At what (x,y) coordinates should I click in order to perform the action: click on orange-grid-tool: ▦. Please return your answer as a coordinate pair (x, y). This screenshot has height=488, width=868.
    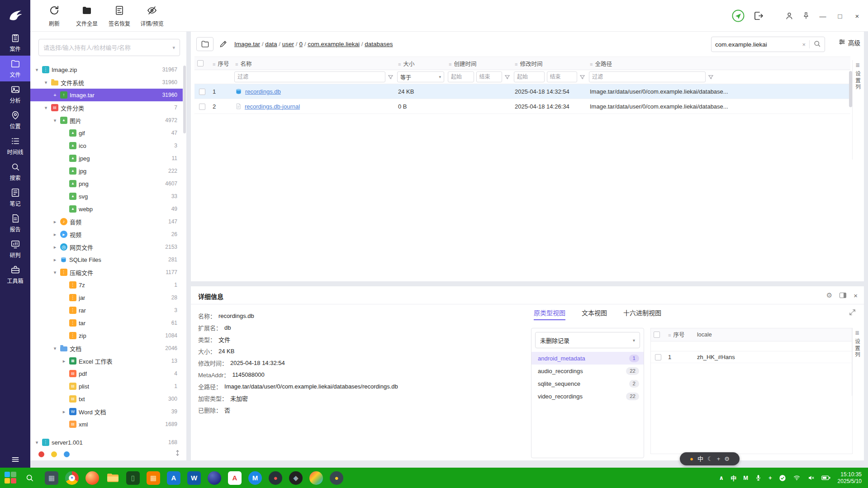
    Looking at the image, I should click on (153, 478).